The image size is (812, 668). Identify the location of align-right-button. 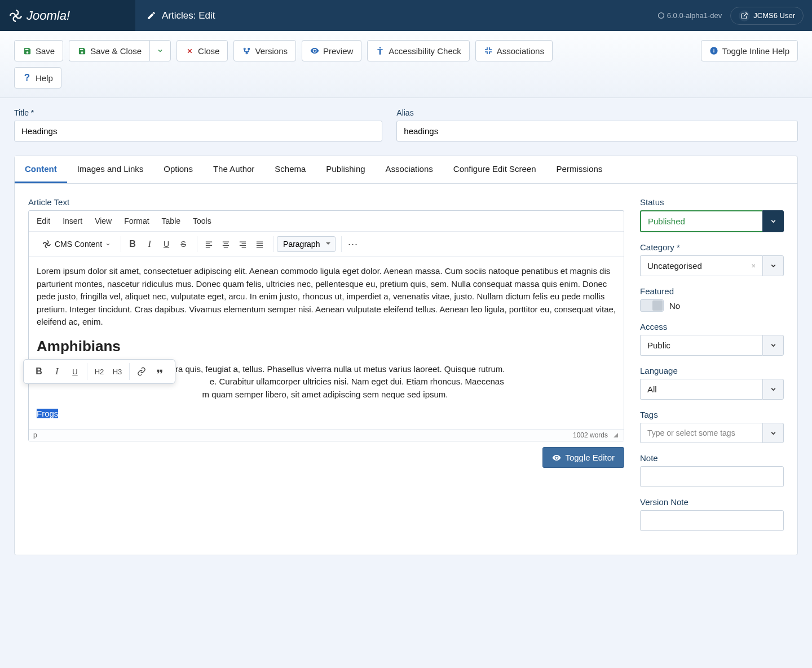
(242, 244).